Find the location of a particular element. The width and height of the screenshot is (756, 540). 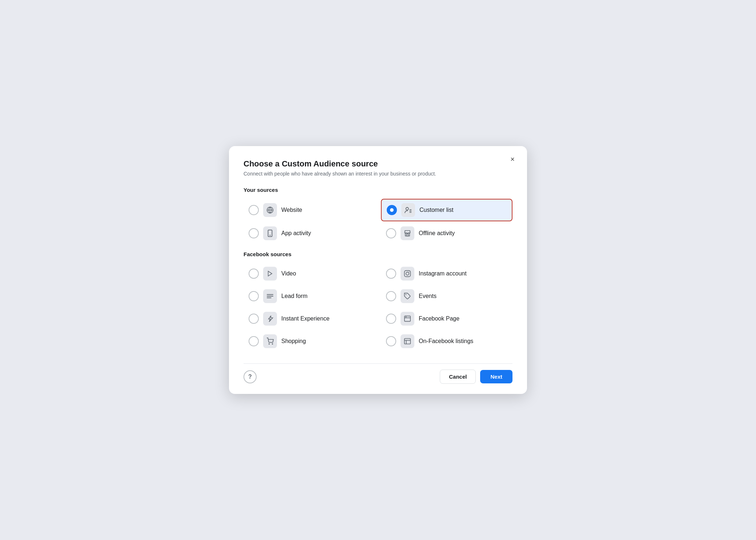

cancel-button: Cancel is located at coordinates (458, 376).